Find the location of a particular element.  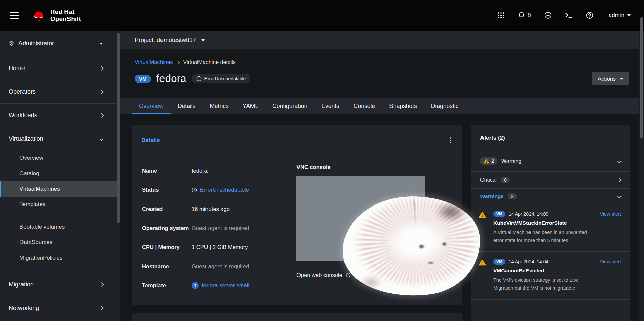

alert-title: VMCannotBeEvicted is located at coordinates (557, 271).